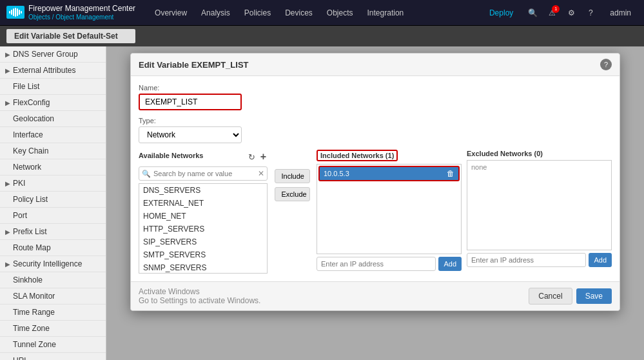 The width and height of the screenshot is (644, 360). Describe the element at coordinates (316, 13) in the screenshot. I see `nav-links: Overview Analysis Policies Devices Objec…` at that location.